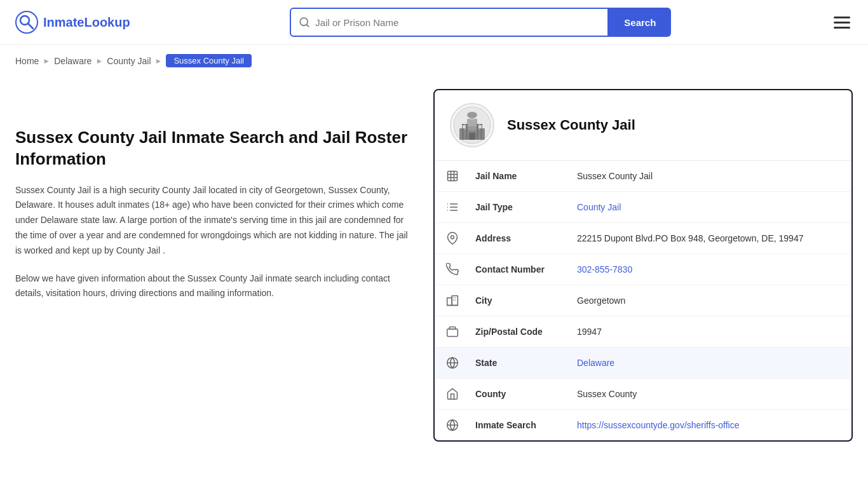 The width and height of the screenshot is (868, 488). Describe the element at coordinates (643, 425) in the screenshot. I see `info-row: Inmate Searchhttps://sussexcountyde.gov/…` at that location.